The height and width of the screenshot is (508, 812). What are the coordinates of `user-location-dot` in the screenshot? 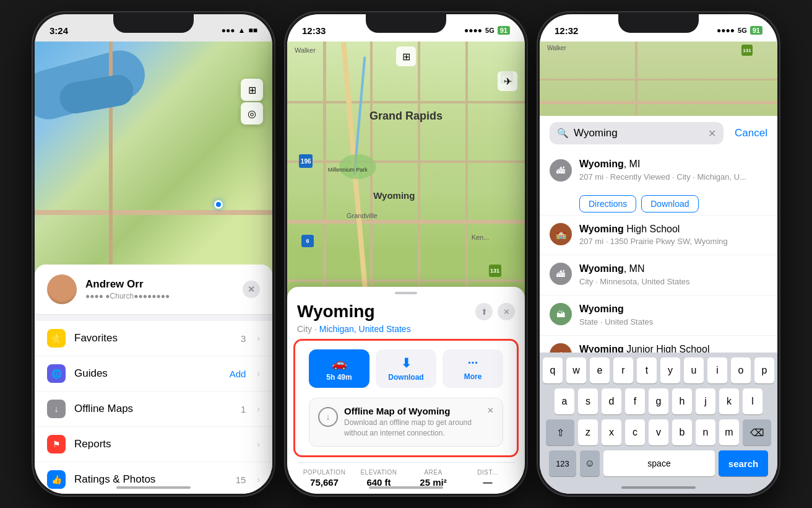 It's located at (218, 204).